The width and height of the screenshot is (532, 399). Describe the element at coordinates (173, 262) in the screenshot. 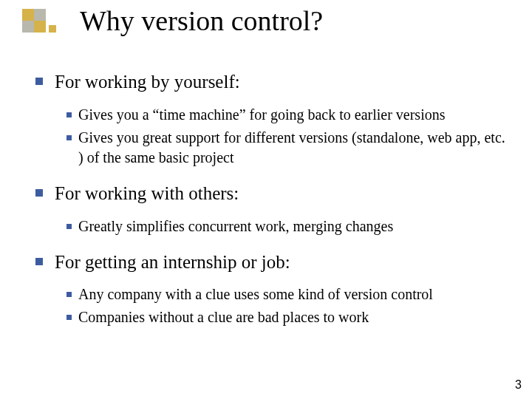

I see `bullet-text: For getting an internship or job:` at that location.